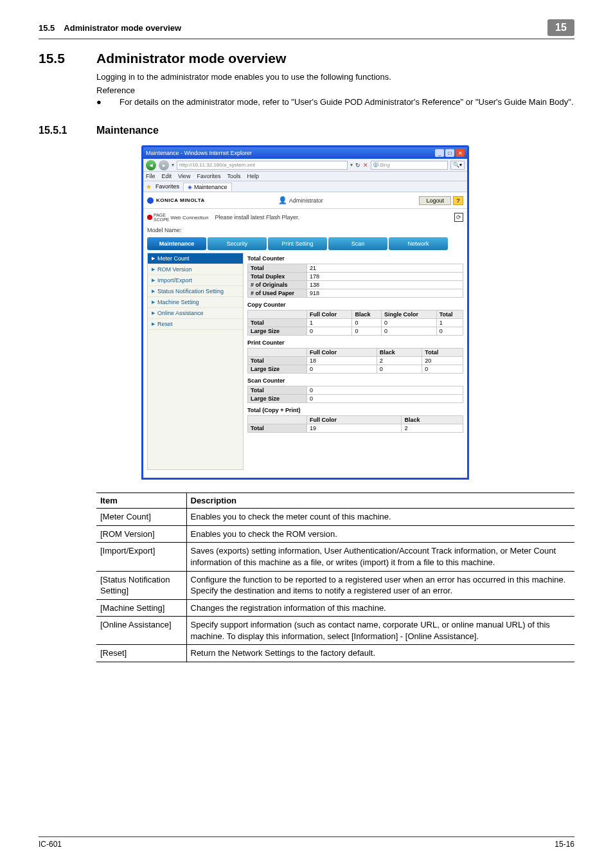 The image size is (613, 868). Describe the element at coordinates (355, 280) in the screenshot. I see `total-counter-table: Total21 Total Duplex178 # of Originals13…` at that location.